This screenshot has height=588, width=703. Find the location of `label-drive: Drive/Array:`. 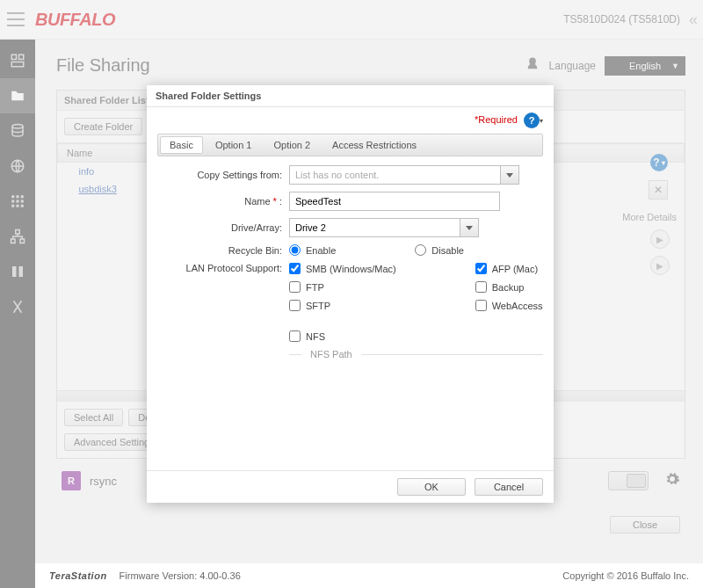

label-drive: Drive/Array: is located at coordinates (223, 228).